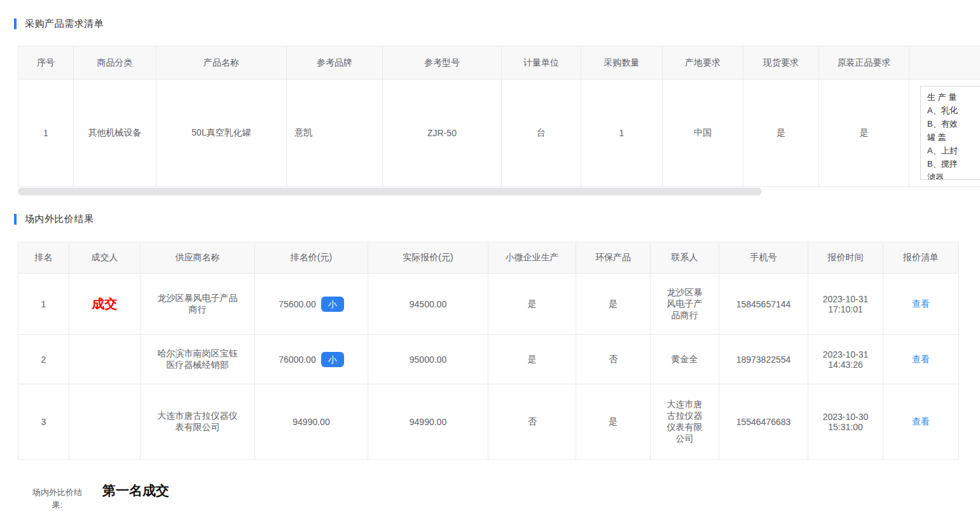  Describe the element at coordinates (312, 304) in the screenshot. I see `cell-rank-price: 75600.00小` at that location.